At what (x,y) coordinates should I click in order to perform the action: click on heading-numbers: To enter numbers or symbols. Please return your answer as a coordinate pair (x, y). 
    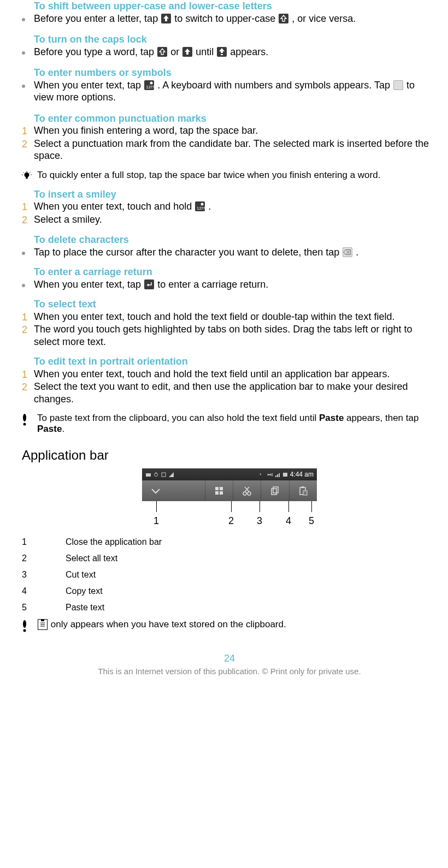
    Looking at the image, I should click on (235, 73).